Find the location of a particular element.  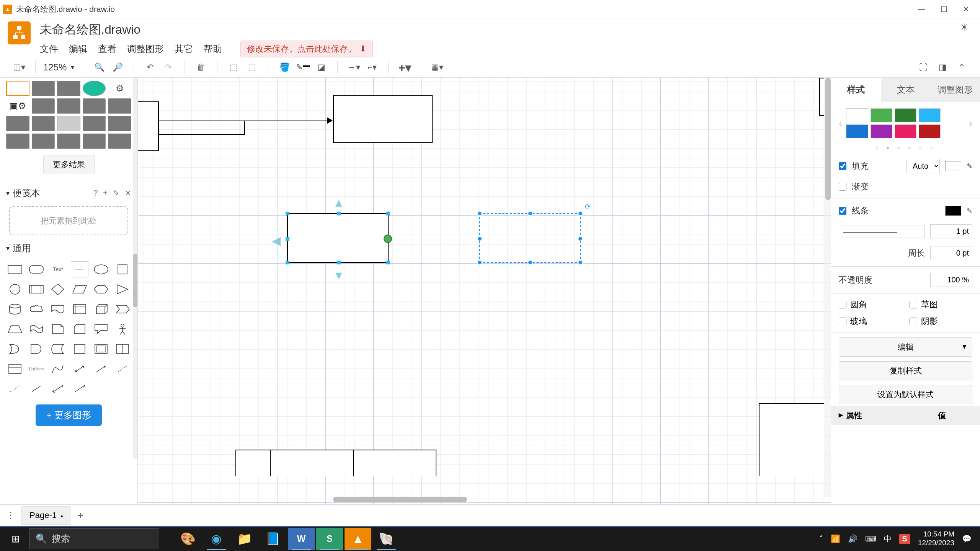

palette-next-icon: › is located at coordinates (971, 123).